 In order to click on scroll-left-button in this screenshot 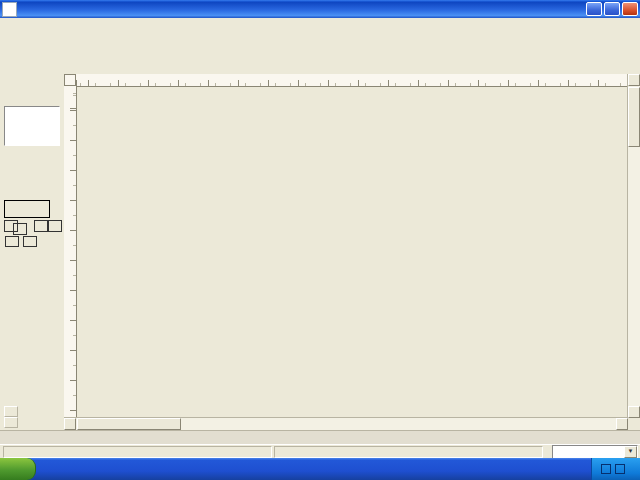, I will do `click(70, 424)`.